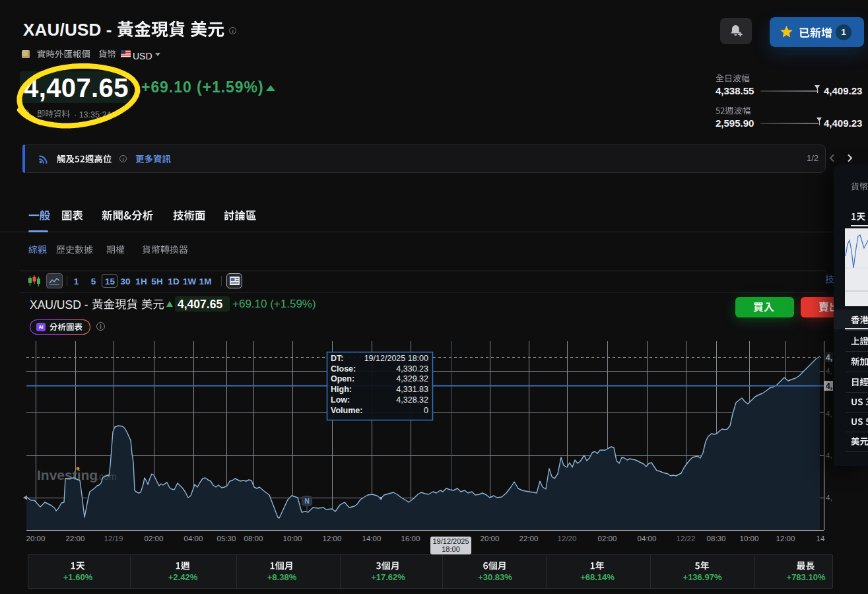 The image size is (868, 594). I want to click on svg-text: 08:00, so click(253, 539).